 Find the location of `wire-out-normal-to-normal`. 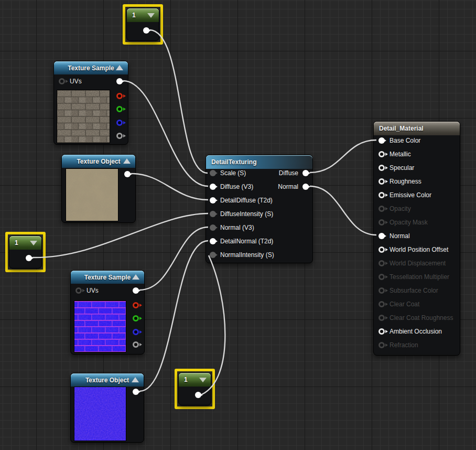

wire-out-normal-to-normal is located at coordinates (343, 211).